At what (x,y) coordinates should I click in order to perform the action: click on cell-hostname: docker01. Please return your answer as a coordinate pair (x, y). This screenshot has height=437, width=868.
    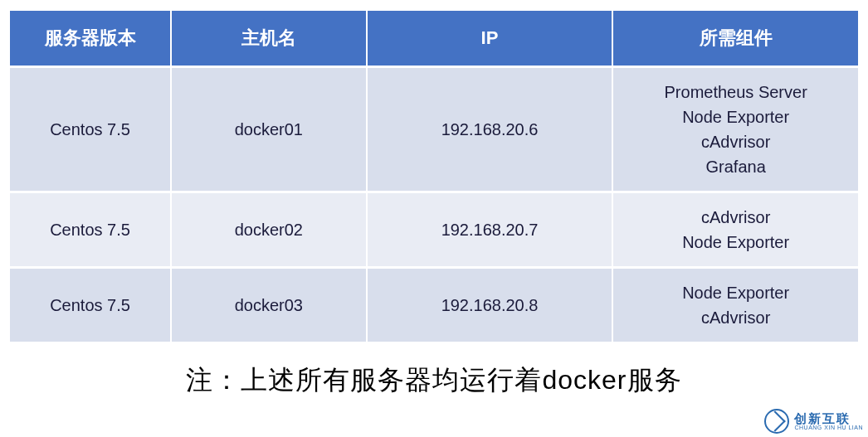
    Looking at the image, I should click on (269, 129).